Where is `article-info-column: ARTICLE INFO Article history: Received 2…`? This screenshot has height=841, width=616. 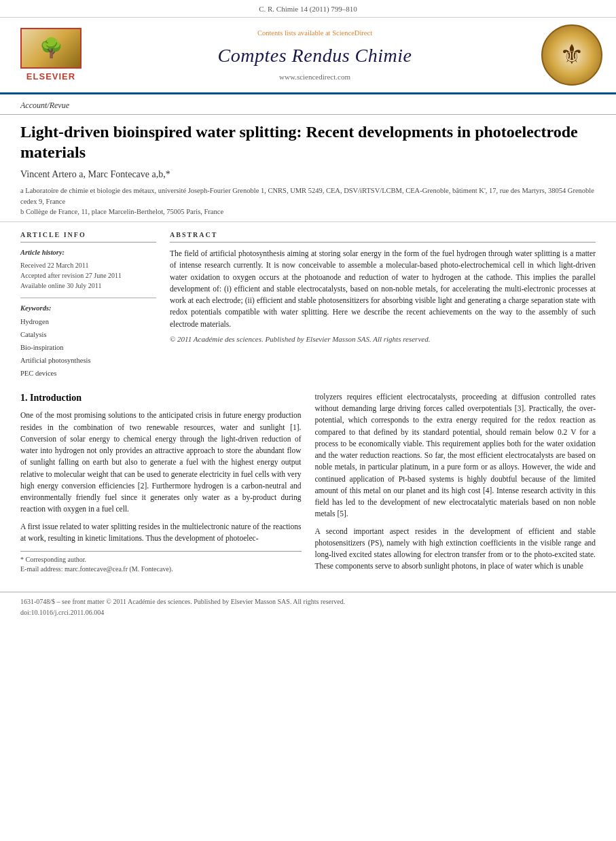 article-info-column: ARTICLE INFO Article history: Received 2… is located at coordinates (88, 306).